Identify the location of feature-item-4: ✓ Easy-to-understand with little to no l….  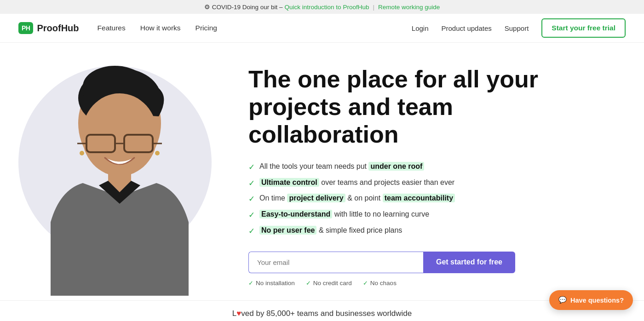
(396, 215).